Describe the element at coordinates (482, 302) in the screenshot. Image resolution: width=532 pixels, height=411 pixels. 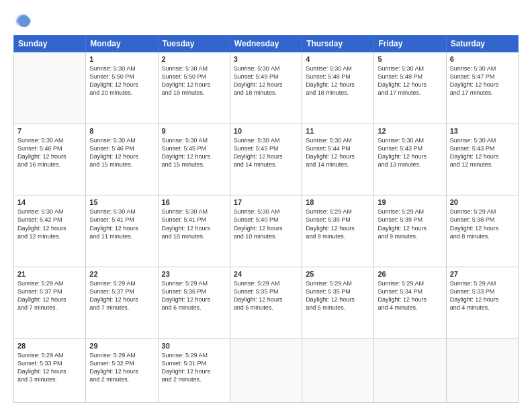
I see `calendar-cell: 27Sunrise: 5:29 AM Sunset: 5:33 PM Dayli…` at that location.